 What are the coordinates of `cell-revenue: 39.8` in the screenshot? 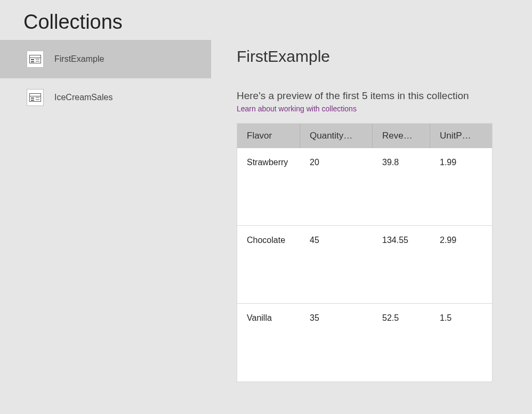 It's located at (401, 163).